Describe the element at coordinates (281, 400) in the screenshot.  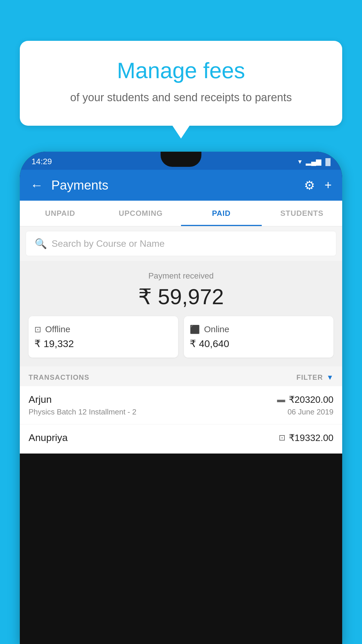
I see `card-icon: ▬` at that location.